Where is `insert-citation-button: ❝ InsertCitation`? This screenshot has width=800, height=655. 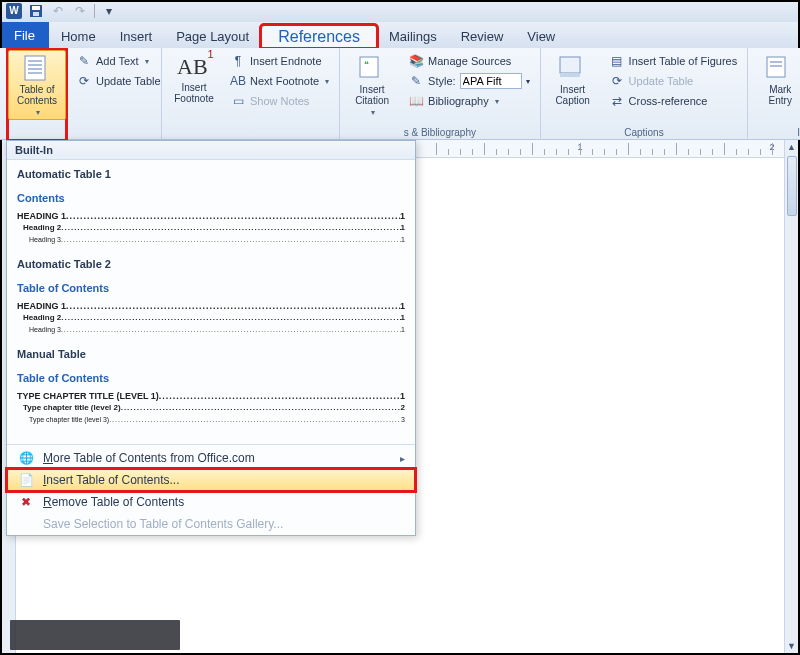
insert-citation-button: ❝ InsertCitation is located at coordinates (372, 88).